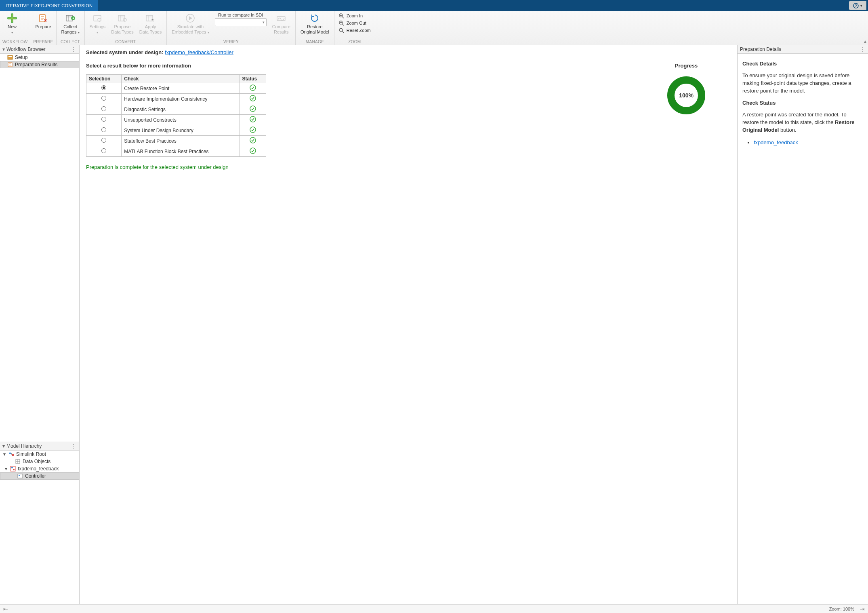 This screenshot has height=613, width=868. I want to click on table-row: Stateflow Best Practices, so click(176, 141).